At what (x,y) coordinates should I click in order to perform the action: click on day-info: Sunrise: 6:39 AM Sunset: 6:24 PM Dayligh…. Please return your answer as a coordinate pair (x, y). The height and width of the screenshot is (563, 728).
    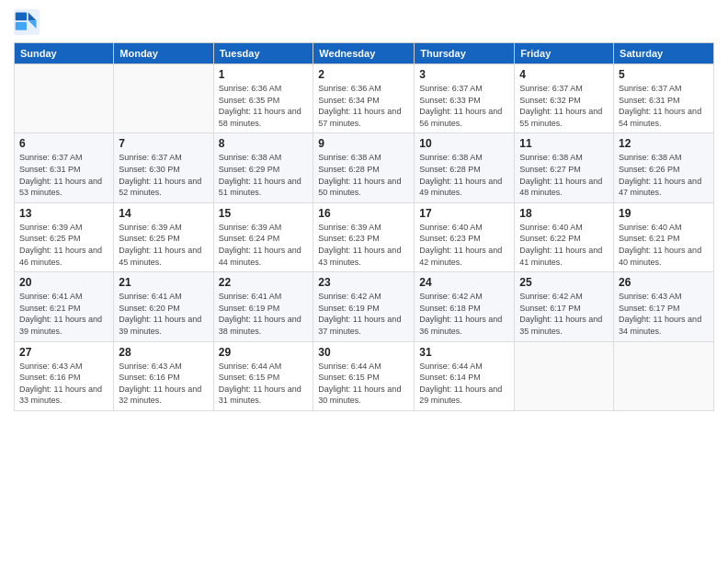
    Looking at the image, I should click on (264, 245).